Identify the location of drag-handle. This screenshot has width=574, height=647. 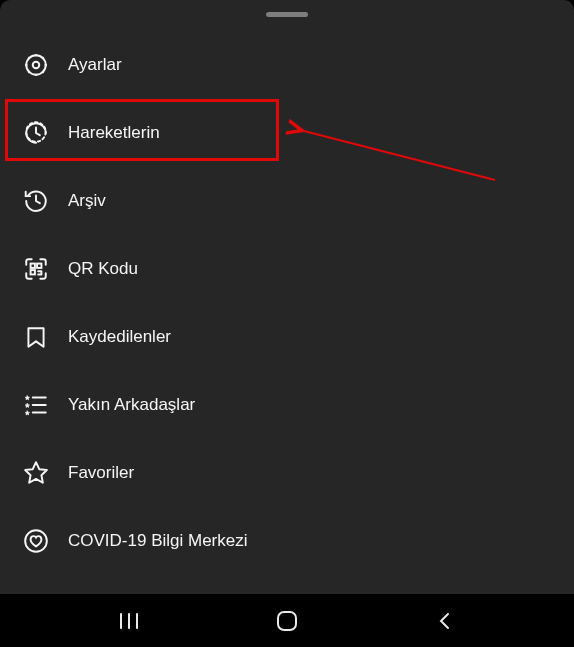
(287, 14).